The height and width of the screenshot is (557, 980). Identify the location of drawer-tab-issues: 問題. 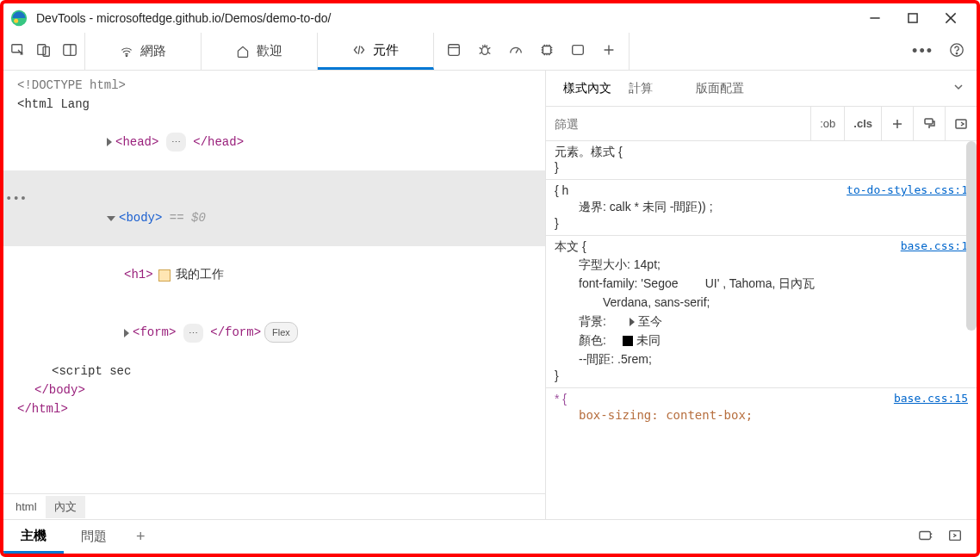
(94, 537).